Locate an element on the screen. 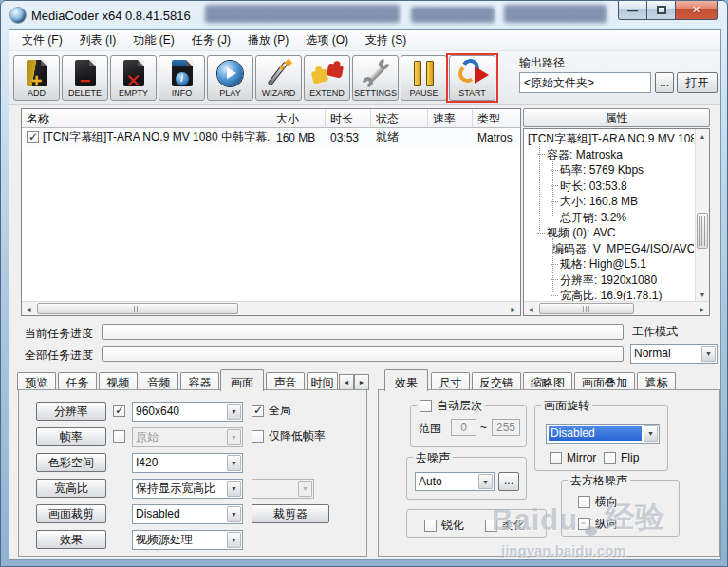 This screenshot has width=728, height=567. aspect-ratio-button: 宽高比 is located at coordinates (71, 488).